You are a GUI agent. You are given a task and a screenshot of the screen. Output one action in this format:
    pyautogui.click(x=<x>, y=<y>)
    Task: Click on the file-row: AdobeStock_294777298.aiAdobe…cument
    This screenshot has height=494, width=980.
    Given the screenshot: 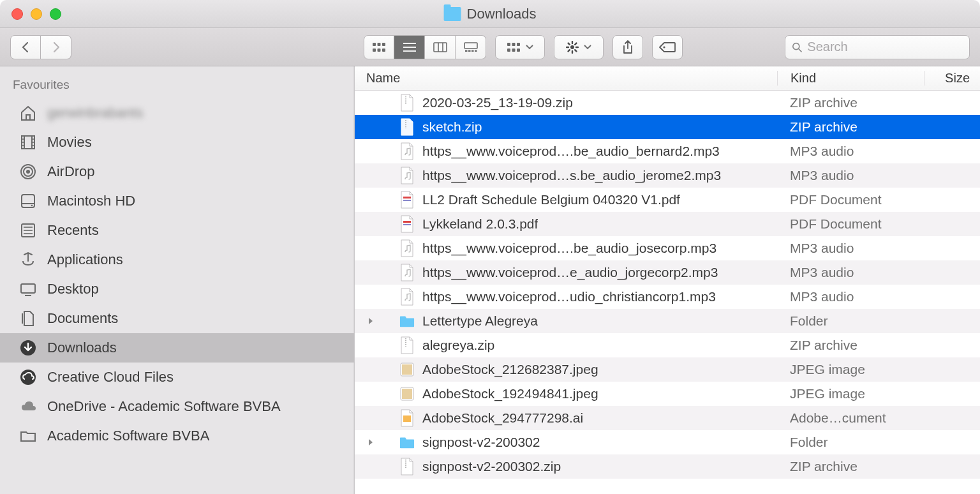 What is the action you would take?
    pyautogui.click(x=667, y=418)
    